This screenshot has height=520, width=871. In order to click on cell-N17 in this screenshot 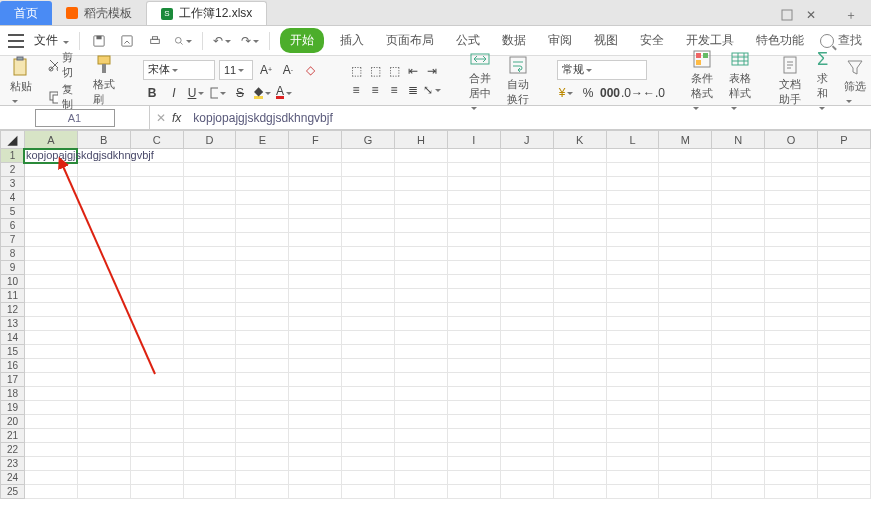, I will do `click(738, 380)`.